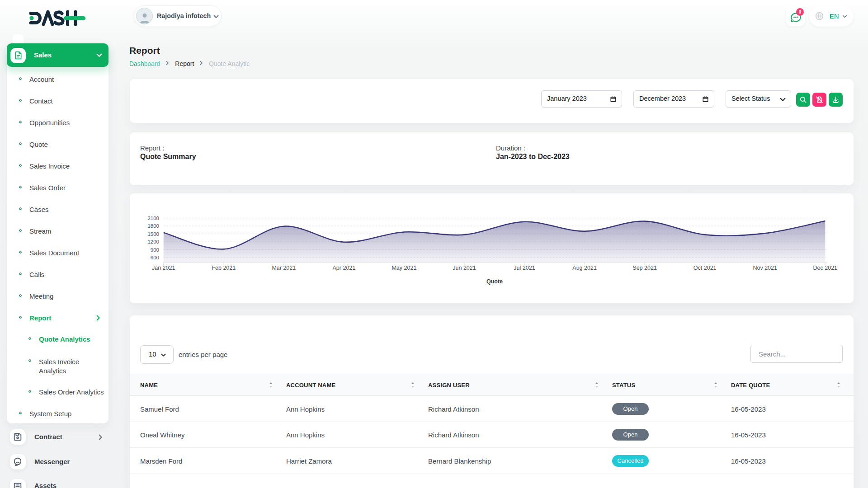  Describe the element at coordinates (495, 282) in the screenshot. I see `svg-text: Quote` at that location.